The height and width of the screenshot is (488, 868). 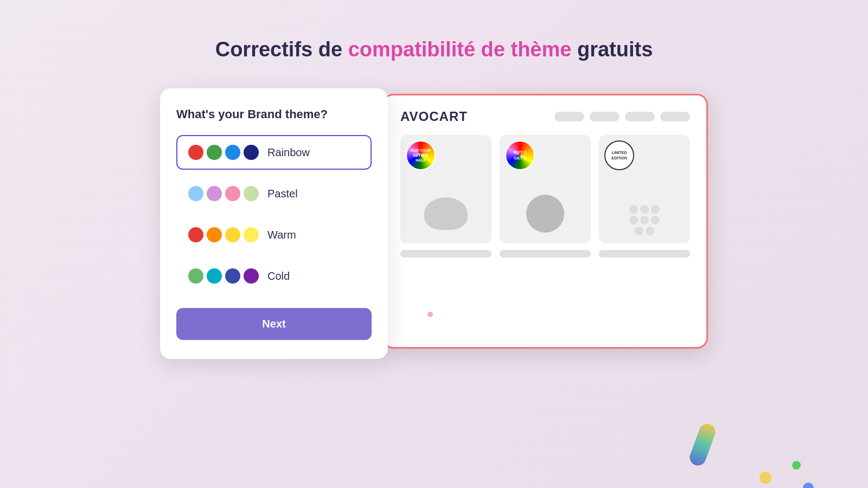 What do you see at coordinates (421, 155) in the screenshot?
I see `badge-rainbow: FOR YOURBETTERHALF` at bounding box center [421, 155].